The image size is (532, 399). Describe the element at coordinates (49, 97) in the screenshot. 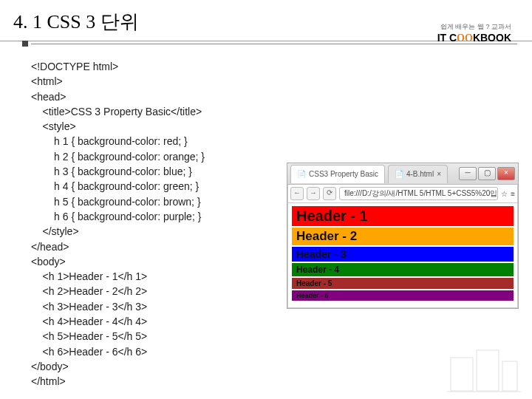

I see `code-line: <head>` at that location.